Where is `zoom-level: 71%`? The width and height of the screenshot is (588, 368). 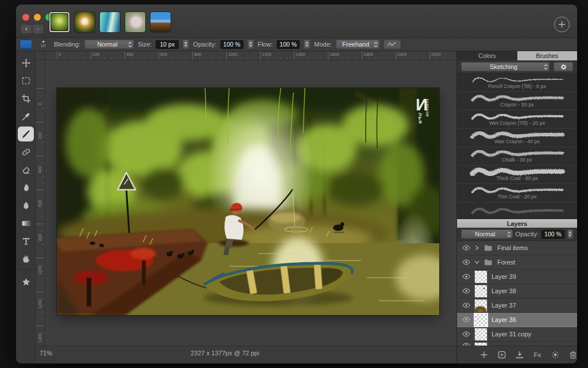
zoom-level: 71% is located at coordinates (46, 353).